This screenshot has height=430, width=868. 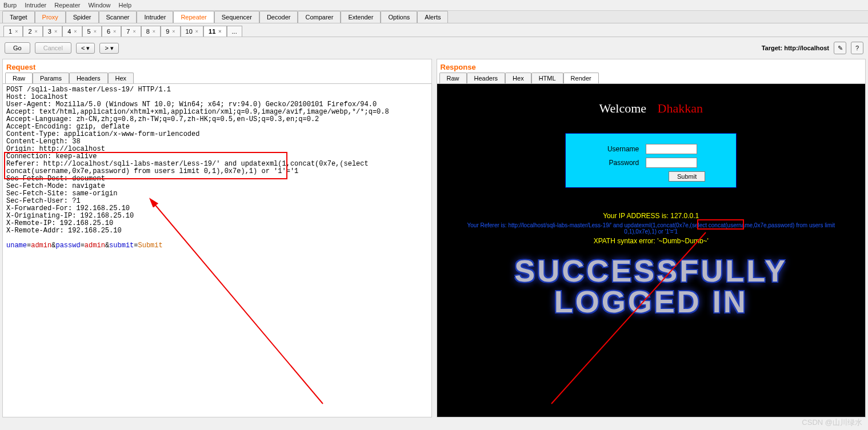 What do you see at coordinates (279, 17) in the screenshot?
I see `tab-decoder: Decoder` at bounding box center [279, 17].